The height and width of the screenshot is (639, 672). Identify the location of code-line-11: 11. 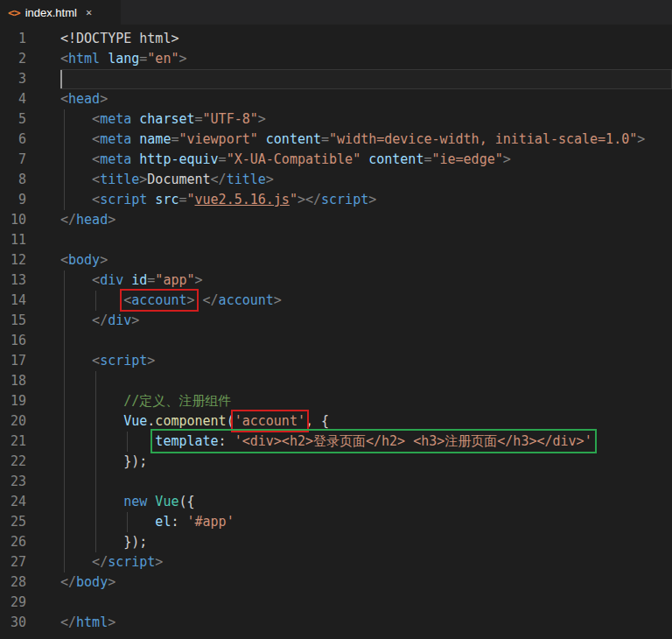
(336, 240).